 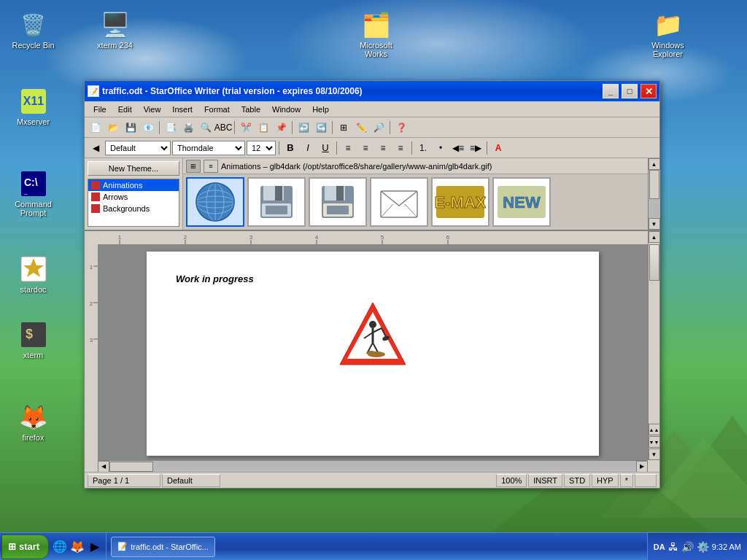 I want to click on tb-help: ❓, so click(x=401, y=128).